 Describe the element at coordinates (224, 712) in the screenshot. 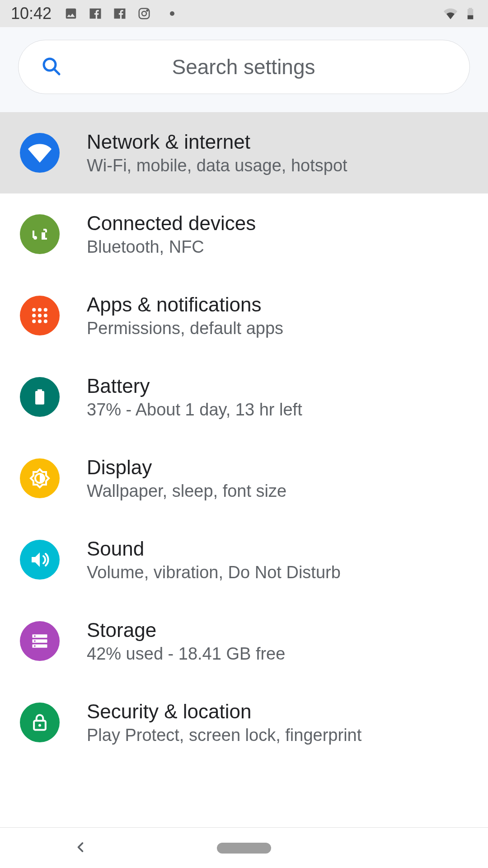

I see `item-title: Security & location` at that location.